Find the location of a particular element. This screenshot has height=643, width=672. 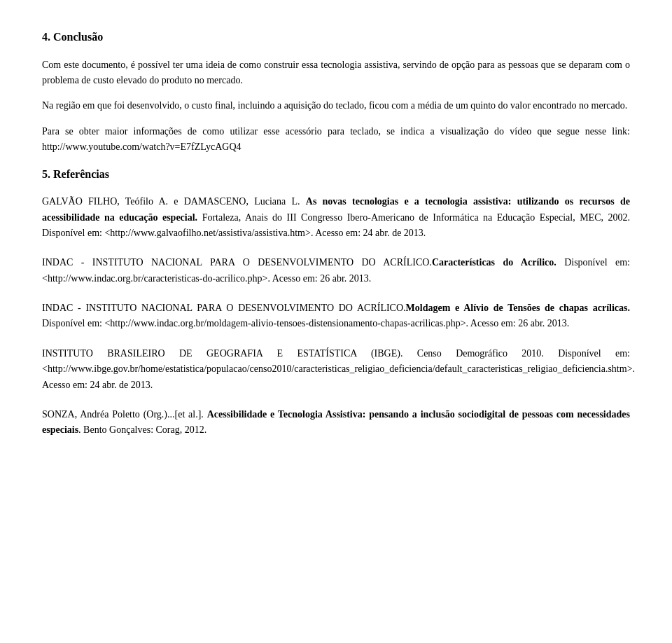

reference-entry-1: GALVÃO FILHO, Teófilo A. e DAMASCENO, Lu… is located at coordinates (336, 217).